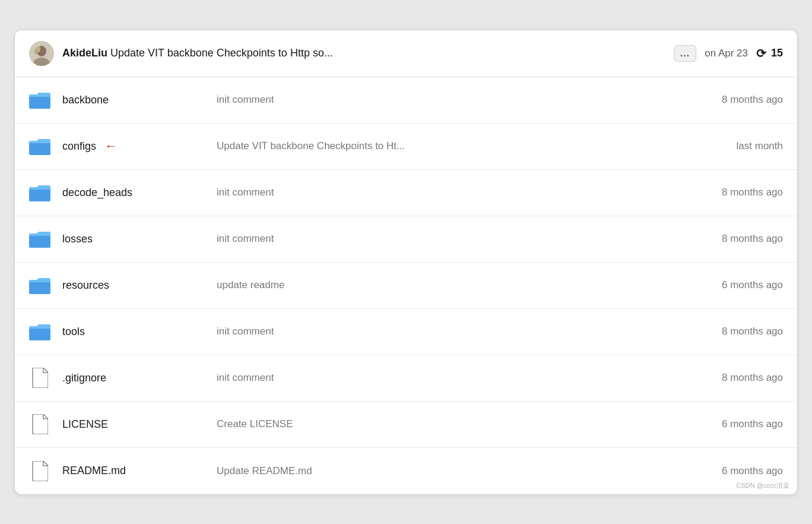 This screenshot has height=524, width=812. What do you see at coordinates (85, 424) in the screenshot?
I see `file-name-text: LICENSE` at bounding box center [85, 424].